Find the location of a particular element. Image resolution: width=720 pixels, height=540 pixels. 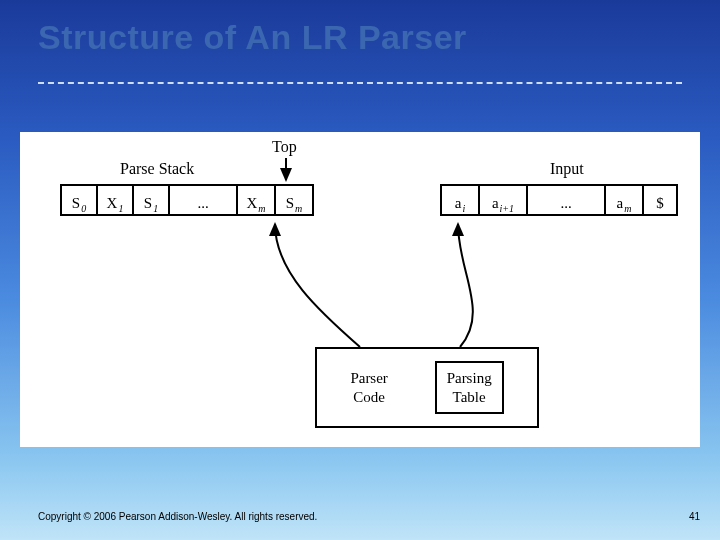

stack-cell: Xm is located at coordinates (257, 200).